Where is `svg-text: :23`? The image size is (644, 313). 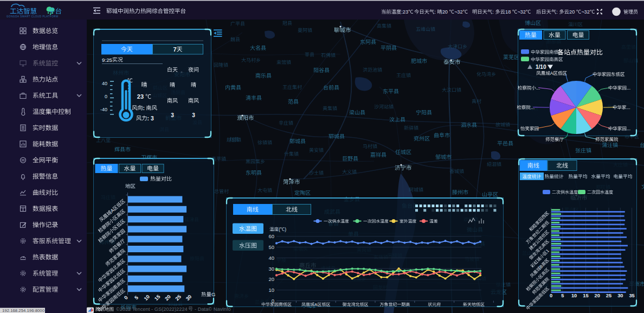
svg-text: :23 is located at coordinates (404, 12).